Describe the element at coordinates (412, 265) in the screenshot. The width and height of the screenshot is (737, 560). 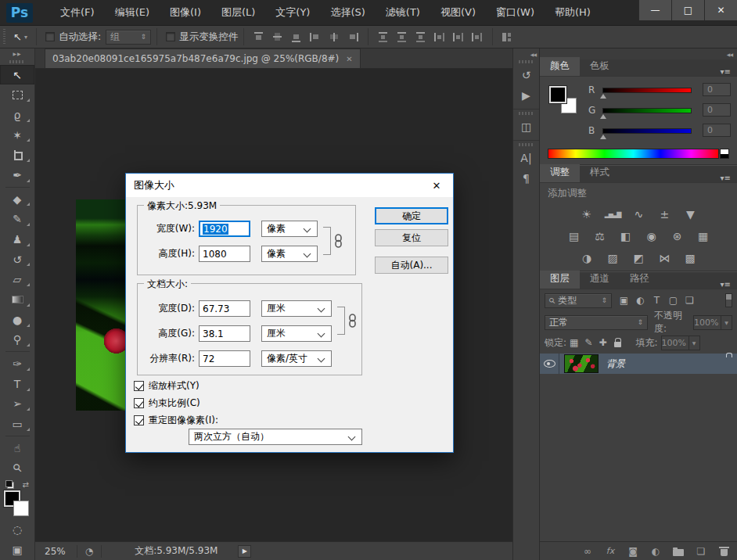
I see `auto-button: 自动(A)...` at that location.